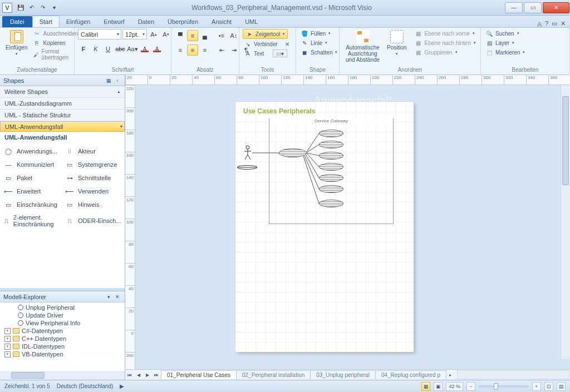  I want to click on file-tab: Datei, so click(17, 22).